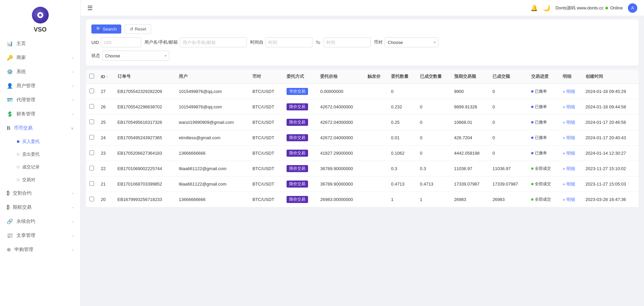 The image size is (644, 306). I want to click on sidebar-item-crypto-trade: B 币币交易 ∨, so click(40, 128).